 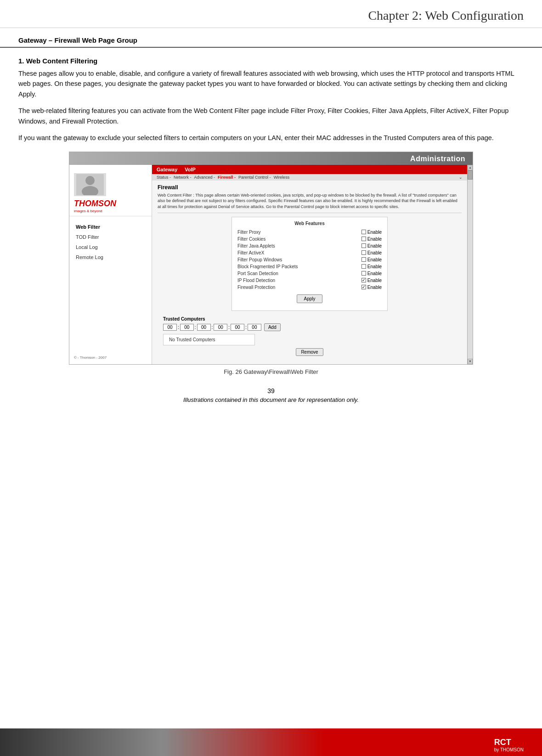 I want to click on checkbox-8: ✓, so click(x=364, y=287).